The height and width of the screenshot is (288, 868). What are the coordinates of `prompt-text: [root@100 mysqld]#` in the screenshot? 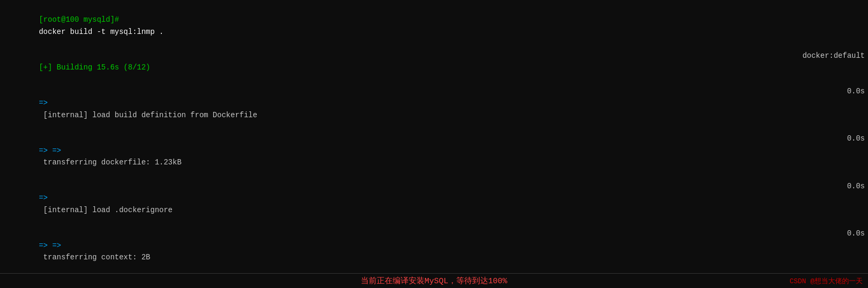 It's located at (79, 20).